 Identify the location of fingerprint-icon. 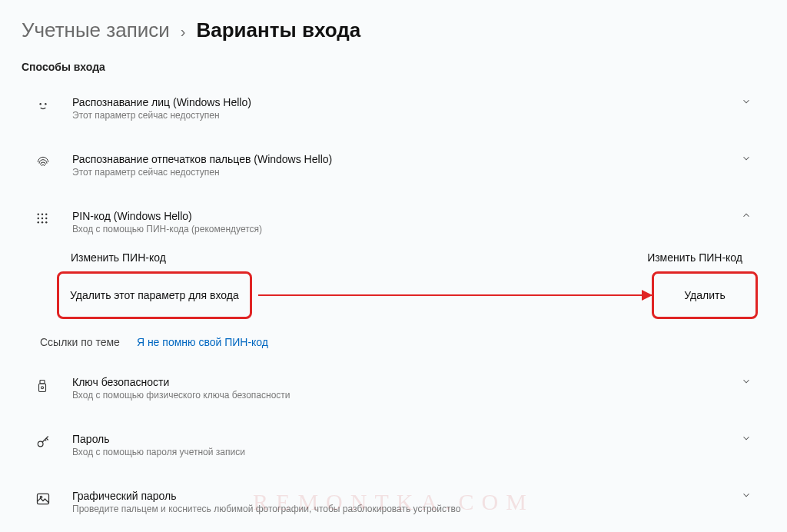
(54, 161).